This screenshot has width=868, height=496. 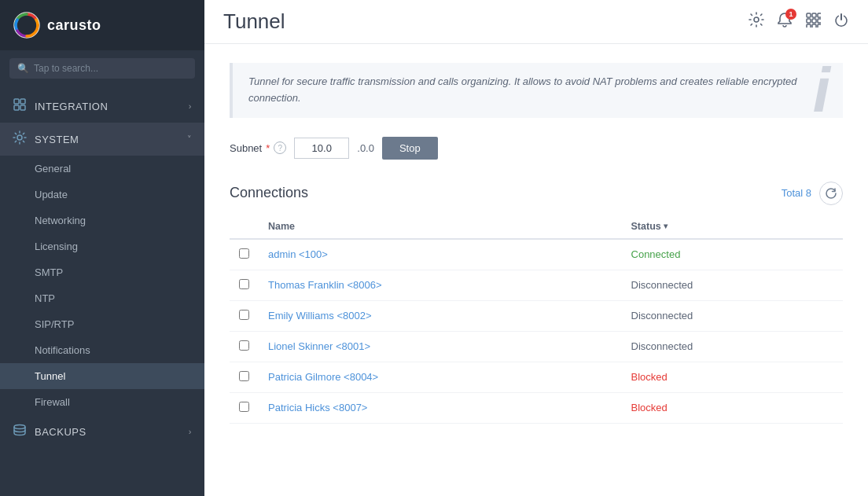 I want to click on info-box: Tunnel for secure traffic transmission a…, so click(x=536, y=90).